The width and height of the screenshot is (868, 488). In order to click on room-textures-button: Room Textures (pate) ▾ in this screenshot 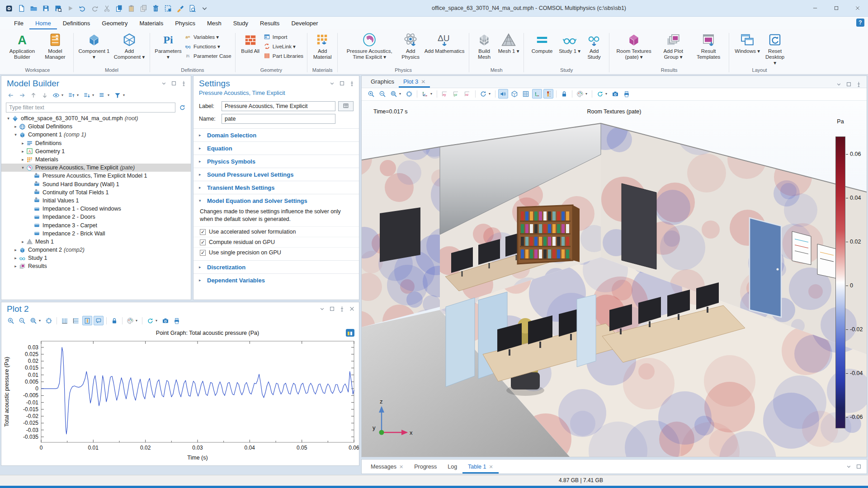, I will do `click(634, 46)`.